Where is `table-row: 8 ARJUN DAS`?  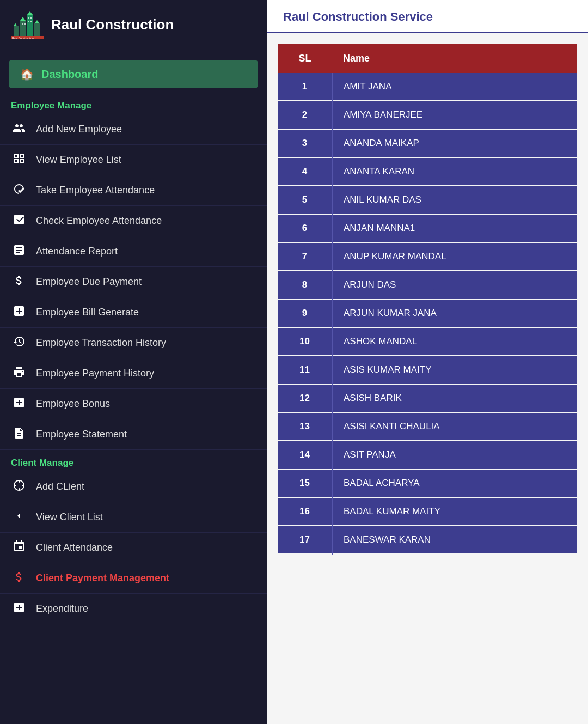 table-row: 8 ARJUN DAS is located at coordinates (427, 285).